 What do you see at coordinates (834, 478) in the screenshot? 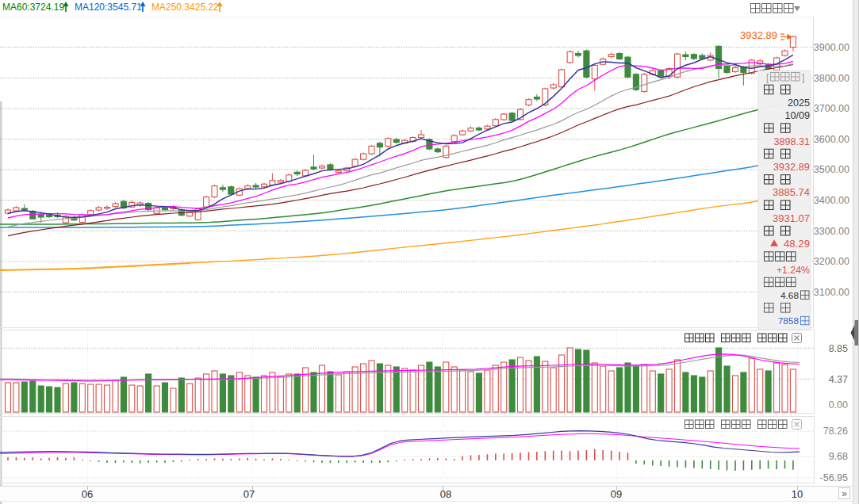
I see `svg-text: -56.95` at bounding box center [834, 478].